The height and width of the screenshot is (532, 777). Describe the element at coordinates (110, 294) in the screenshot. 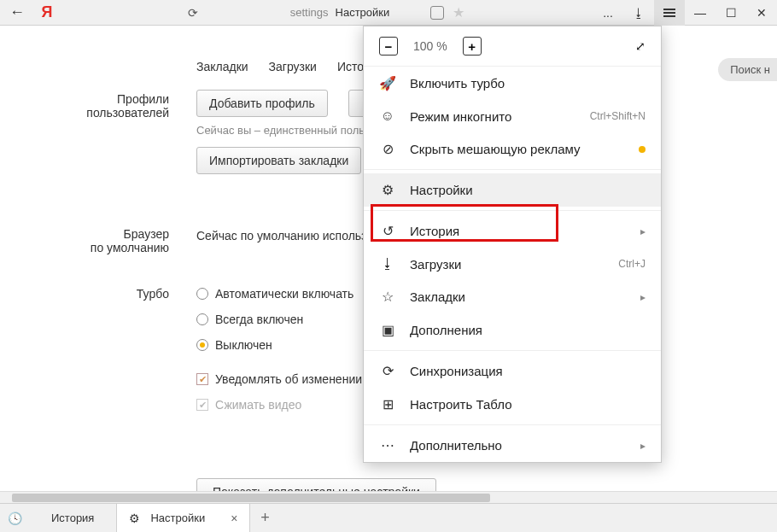

I see `section-label-turbo: Турбо` at that location.